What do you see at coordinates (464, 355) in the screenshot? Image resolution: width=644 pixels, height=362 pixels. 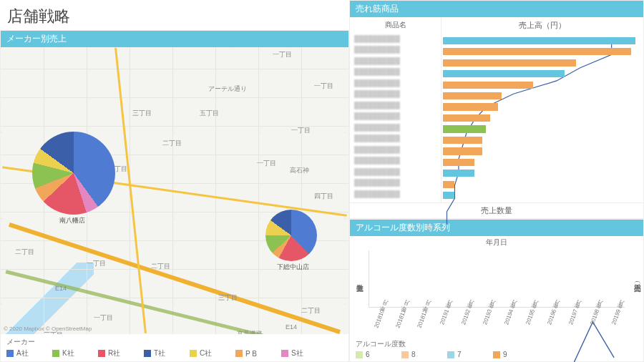 I see `legend-item: 7` at bounding box center [464, 355].